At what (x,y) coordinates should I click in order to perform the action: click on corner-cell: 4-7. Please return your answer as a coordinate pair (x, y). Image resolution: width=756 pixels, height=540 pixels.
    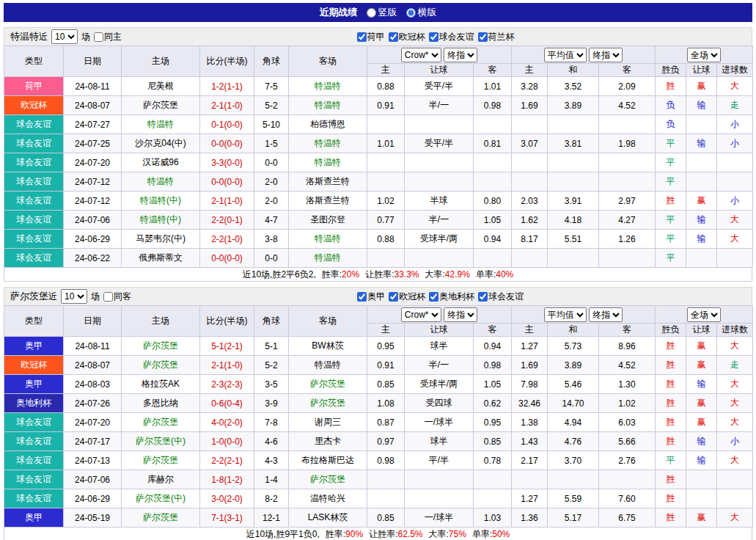
    Looking at the image, I should click on (271, 220).